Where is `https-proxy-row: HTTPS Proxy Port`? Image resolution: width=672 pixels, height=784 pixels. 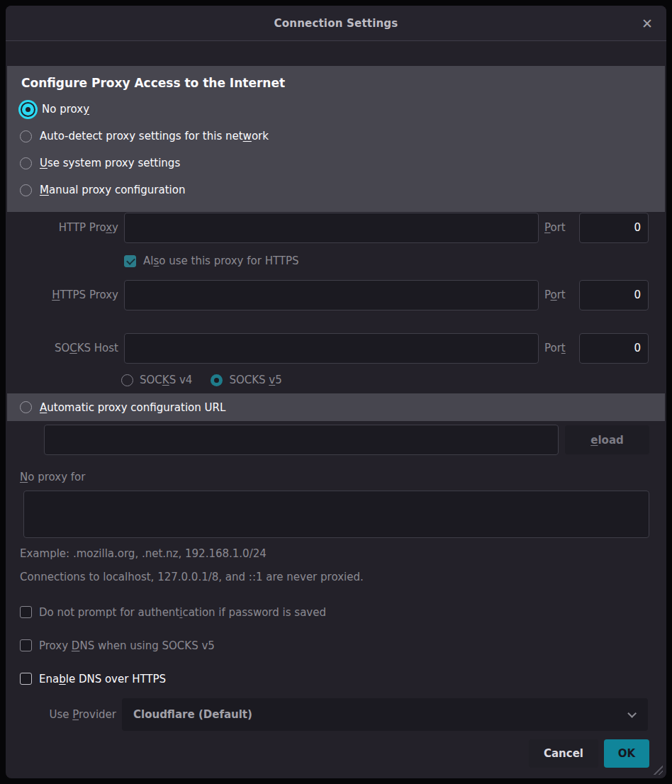 https-proxy-row: HTTPS Proxy Port is located at coordinates (336, 295).